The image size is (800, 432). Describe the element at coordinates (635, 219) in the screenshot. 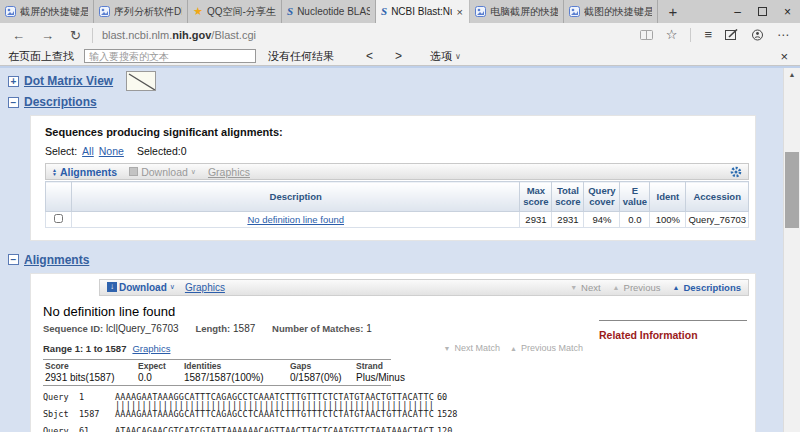

I see `e-value-value: 0.0` at that location.